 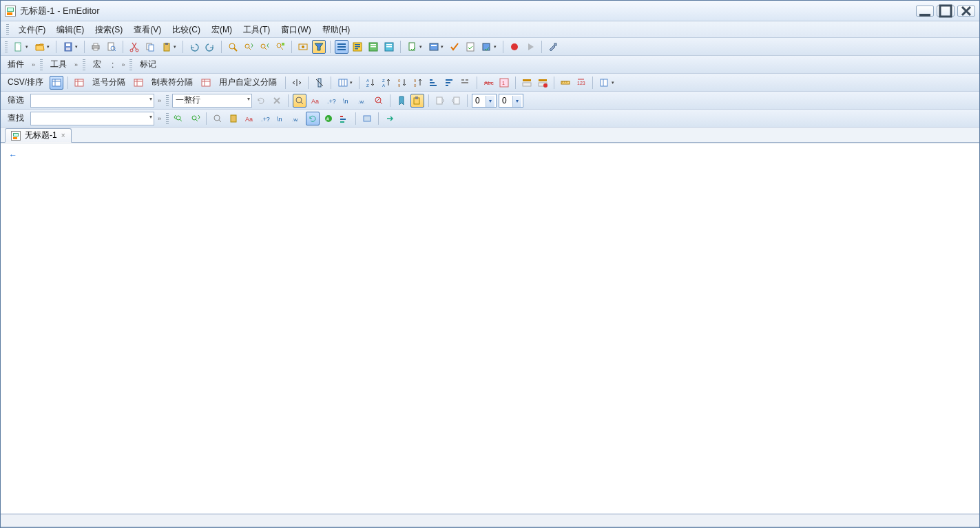 I want to click on sort-za-button: ZA, so click(x=386, y=83).